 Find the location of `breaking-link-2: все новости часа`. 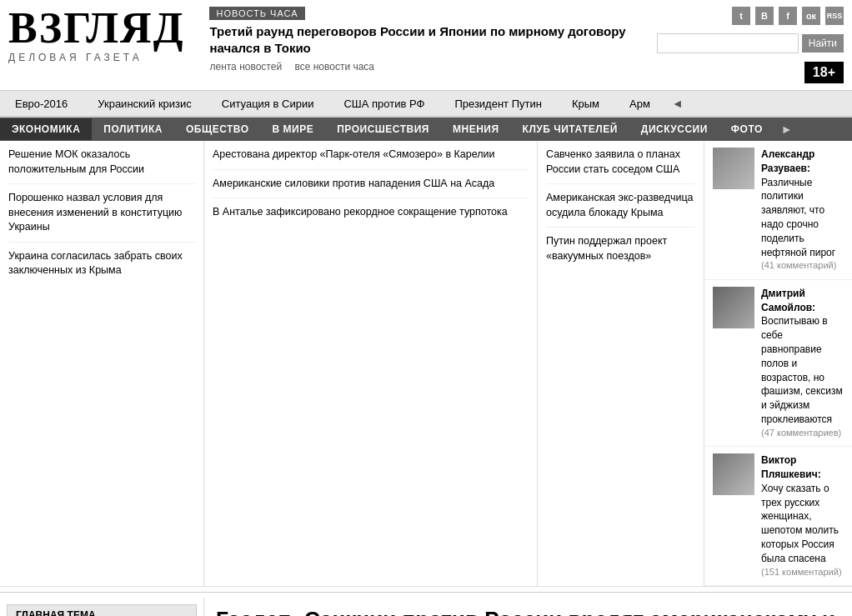

breaking-link-2: все новости часа is located at coordinates (334, 67).